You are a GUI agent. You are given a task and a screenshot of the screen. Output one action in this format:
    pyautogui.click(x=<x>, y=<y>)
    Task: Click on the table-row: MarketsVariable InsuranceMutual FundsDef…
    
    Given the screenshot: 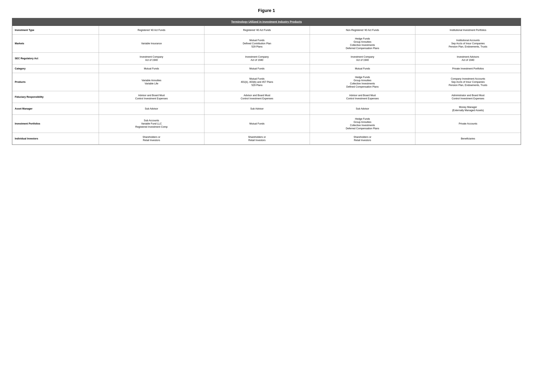 What is the action you would take?
    pyautogui.click(x=267, y=44)
    